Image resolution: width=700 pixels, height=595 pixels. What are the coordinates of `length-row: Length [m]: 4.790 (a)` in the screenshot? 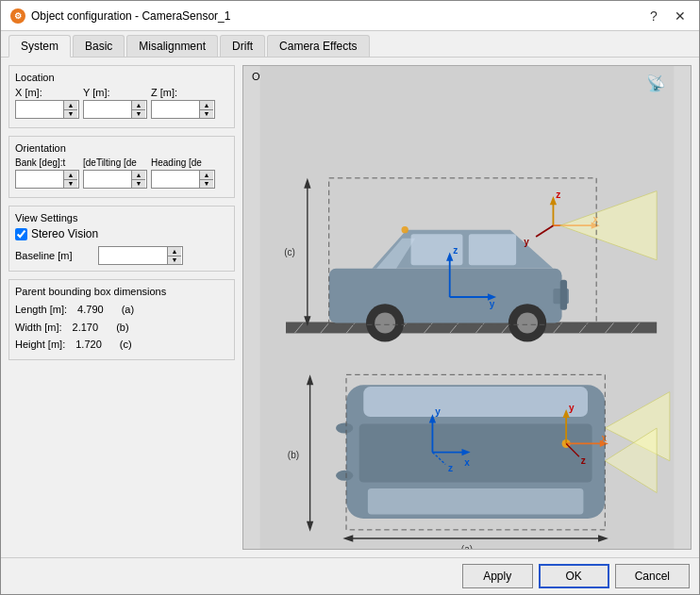 It's located at (122, 309).